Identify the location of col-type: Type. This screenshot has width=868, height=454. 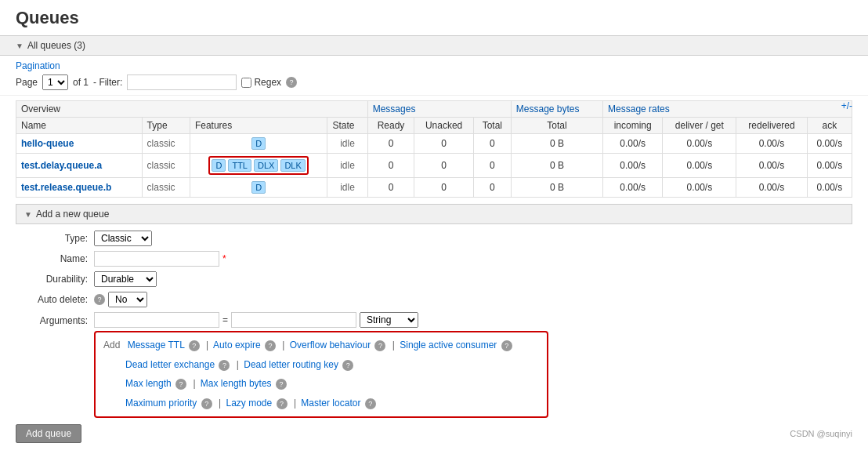
(166, 125).